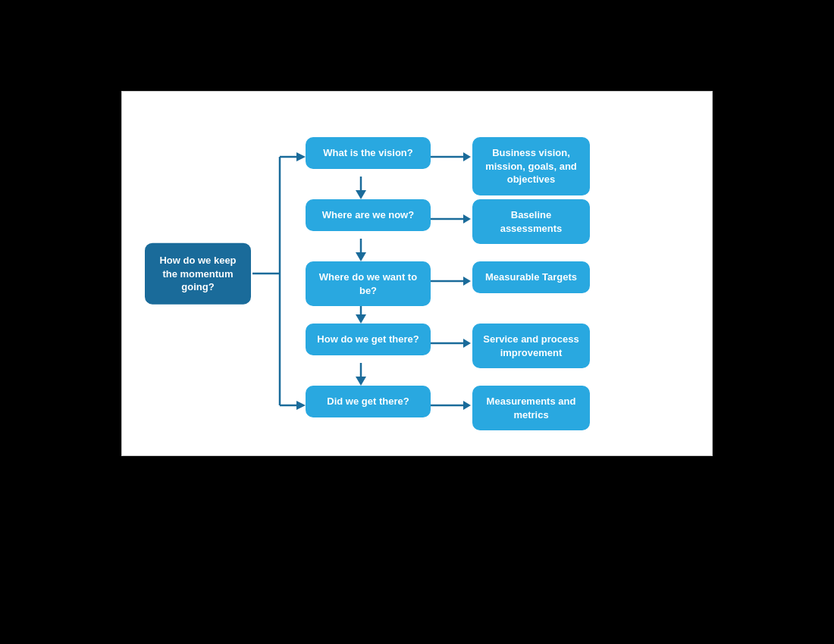 Image resolution: width=834 pixels, height=644 pixels. Describe the element at coordinates (368, 339) in the screenshot. I see `center-box-3: How do we get there?` at that location.